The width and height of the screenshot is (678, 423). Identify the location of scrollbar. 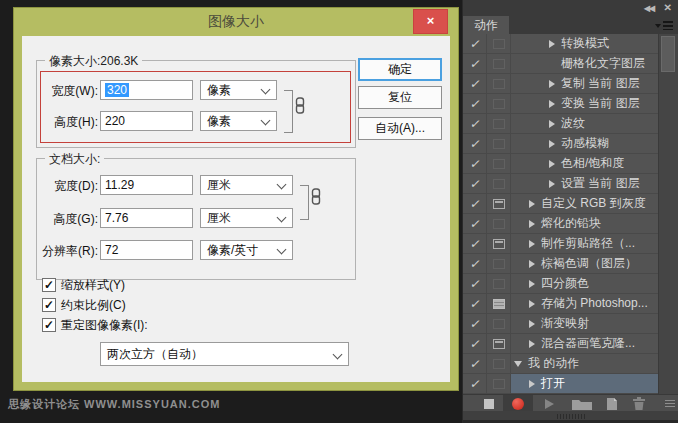
(668, 214).